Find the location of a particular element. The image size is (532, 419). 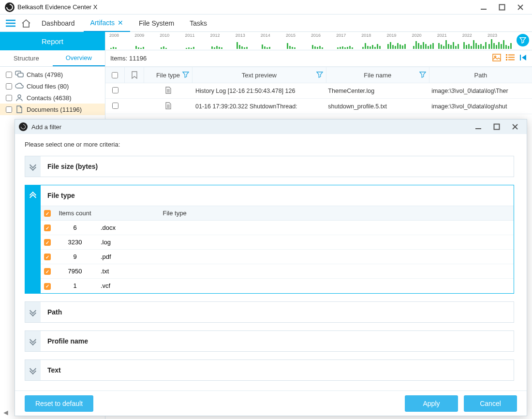

criterion-file-size: File size (bytes) is located at coordinates (269, 166).